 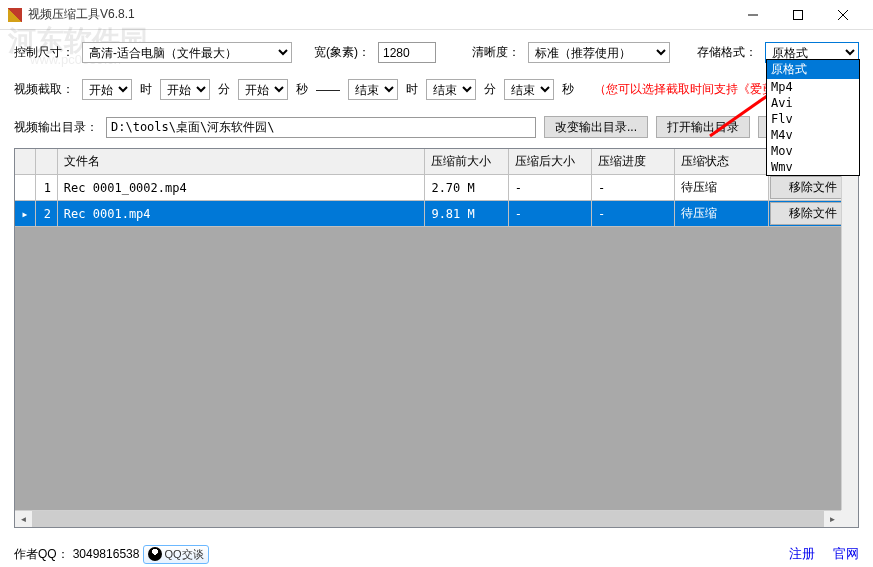 What do you see at coordinates (46, 162) in the screenshot?
I see `col-num` at bounding box center [46, 162].